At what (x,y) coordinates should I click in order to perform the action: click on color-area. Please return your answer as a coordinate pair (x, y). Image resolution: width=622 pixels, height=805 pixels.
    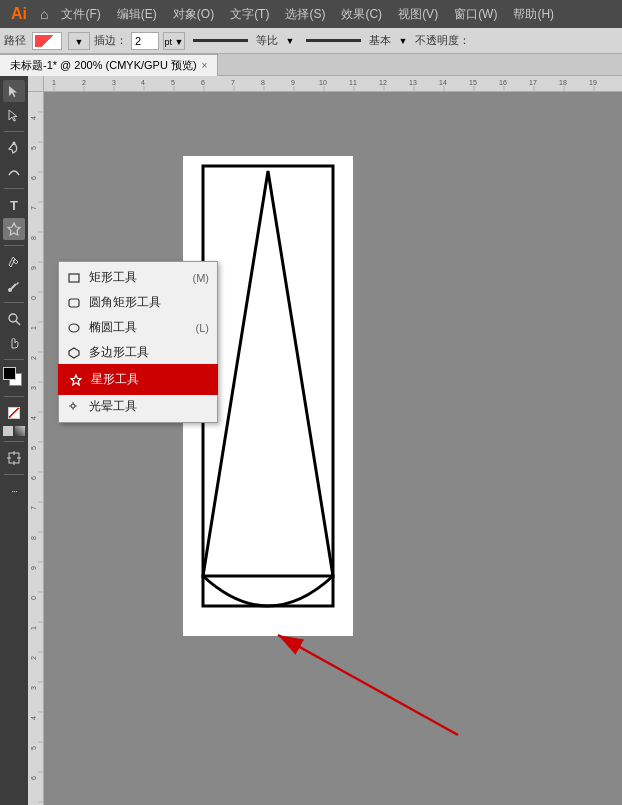
    Looking at the image, I should click on (14, 378).